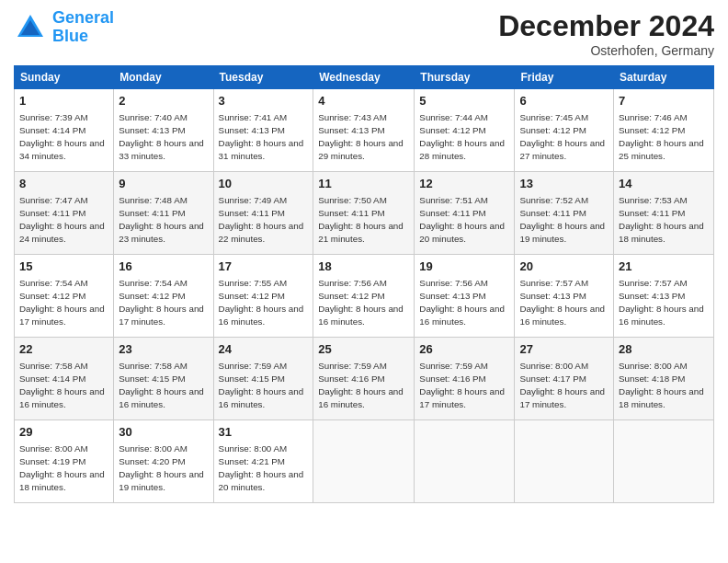 This screenshot has height=563, width=728. I want to click on day-info: Sunrise: 7:55 AMSunset: 4:12 PMDaylight:…, so click(261, 303).